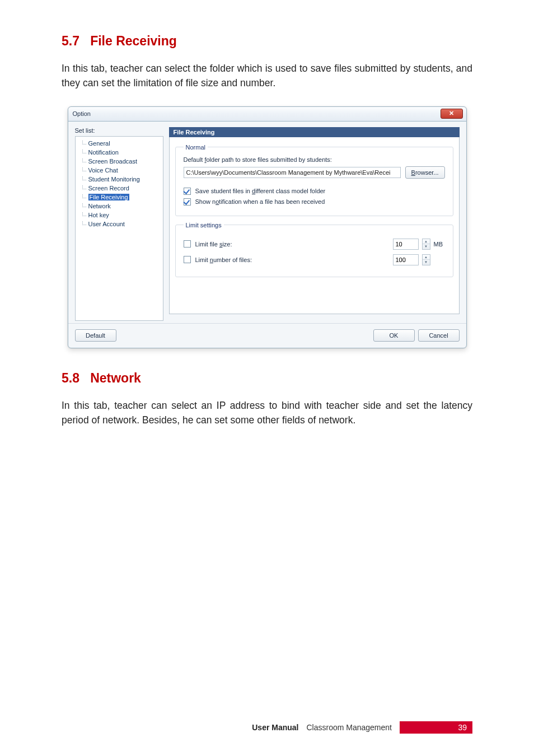 The image size is (534, 756). What do you see at coordinates (439, 335) in the screenshot?
I see `cancel-button: Cancel` at bounding box center [439, 335].